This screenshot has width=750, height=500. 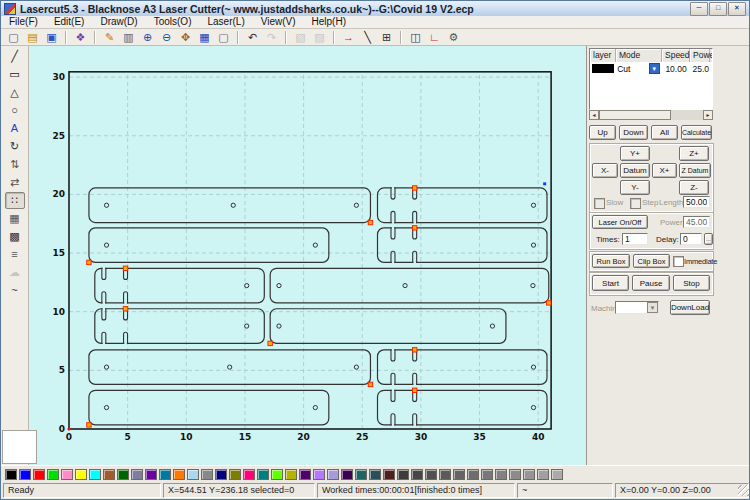 What do you see at coordinates (694, 154) in the screenshot?
I see `z-plus-button: Z+` at bounding box center [694, 154].